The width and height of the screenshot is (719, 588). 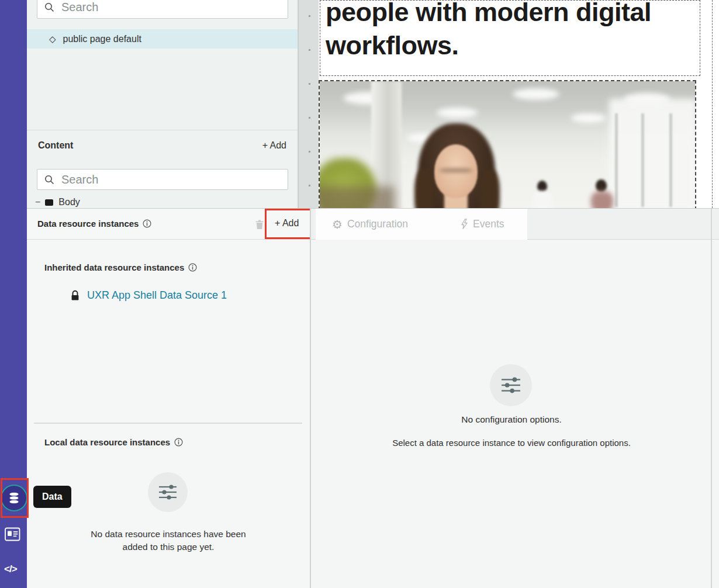 What do you see at coordinates (168, 534) in the screenshot?
I see `empty-line1: No data resource instances have been` at bounding box center [168, 534].